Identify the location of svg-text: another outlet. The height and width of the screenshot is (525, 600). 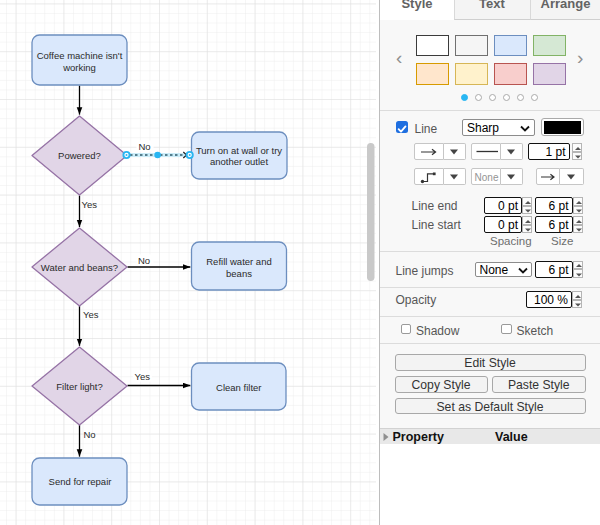
(239, 162).